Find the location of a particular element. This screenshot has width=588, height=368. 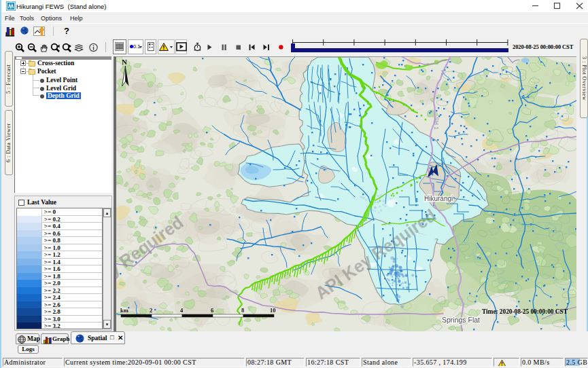

svg-text: 8 is located at coordinates (243, 310).